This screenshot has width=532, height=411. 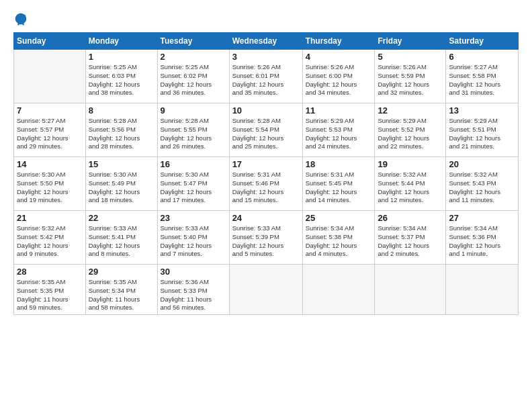 I want to click on day-number: 28, so click(x=50, y=271).